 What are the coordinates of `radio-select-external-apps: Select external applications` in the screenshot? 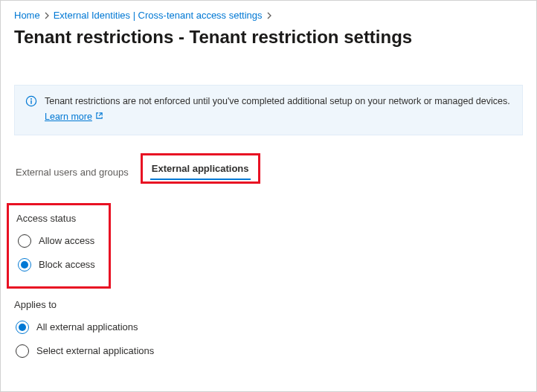 It's located at (269, 351).